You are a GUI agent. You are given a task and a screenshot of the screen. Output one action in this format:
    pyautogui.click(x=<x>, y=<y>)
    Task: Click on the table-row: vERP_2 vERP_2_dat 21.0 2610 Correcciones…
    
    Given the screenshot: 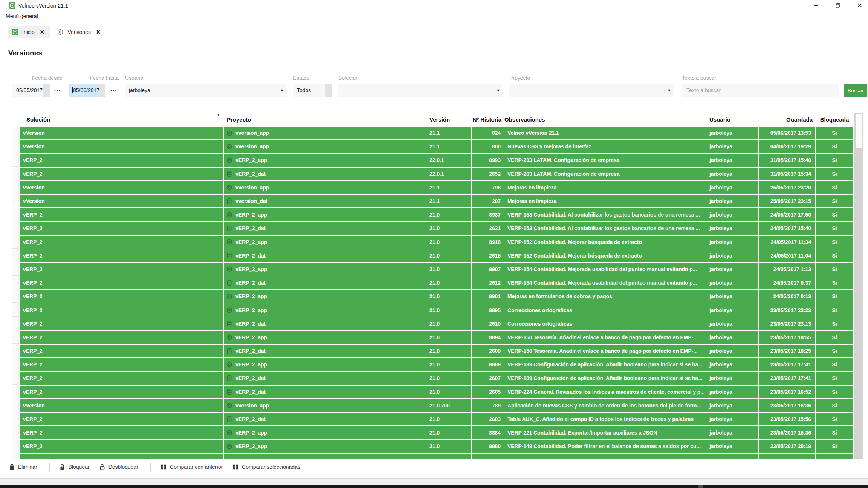 What is the action you would take?
    pyautogui.click(x=433, y=324)
    